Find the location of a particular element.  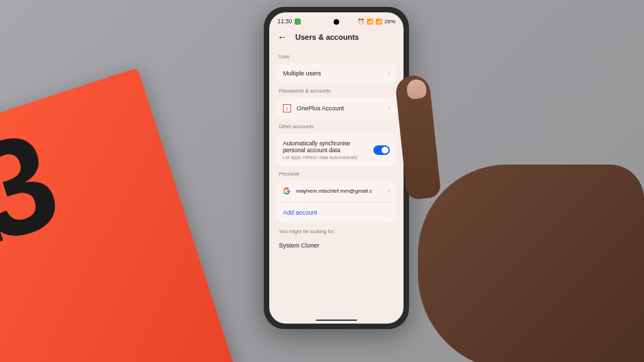

oneplus-icon: 1 is located at coordinates (287, 108).